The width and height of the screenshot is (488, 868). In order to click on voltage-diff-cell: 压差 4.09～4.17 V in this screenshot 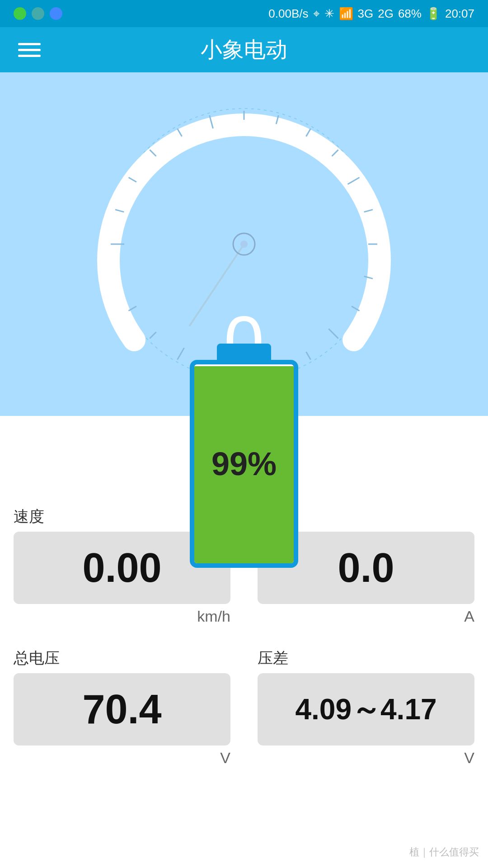, I will do `click(366, 710)`.